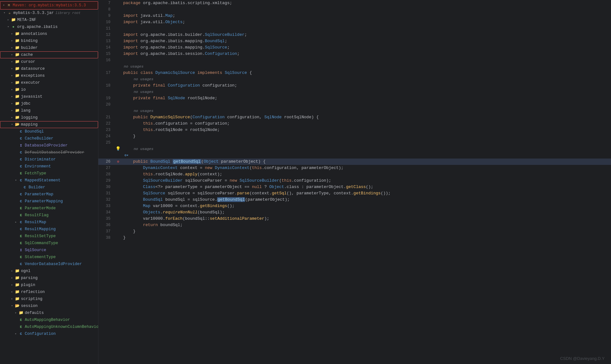 The width and height of the screenshot is (611, 364). What do you see at coordinates (49, 69) in the screenshot?
I see `sidebar-item-datasource: datasource` at bounding box center [49, 69].